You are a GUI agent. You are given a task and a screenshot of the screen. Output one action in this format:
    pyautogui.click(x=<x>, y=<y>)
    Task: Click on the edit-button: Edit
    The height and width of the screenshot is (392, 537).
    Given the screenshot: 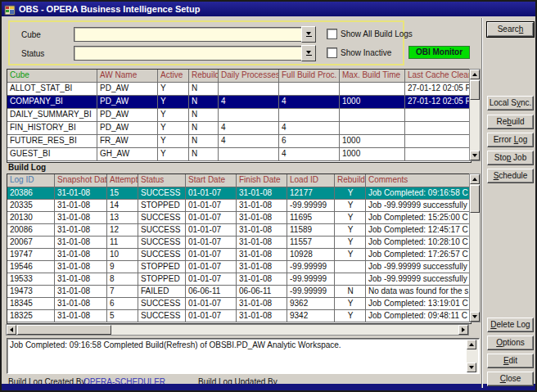 What is the action you would take?
    pyautogui.click(x=511, y=361)
    